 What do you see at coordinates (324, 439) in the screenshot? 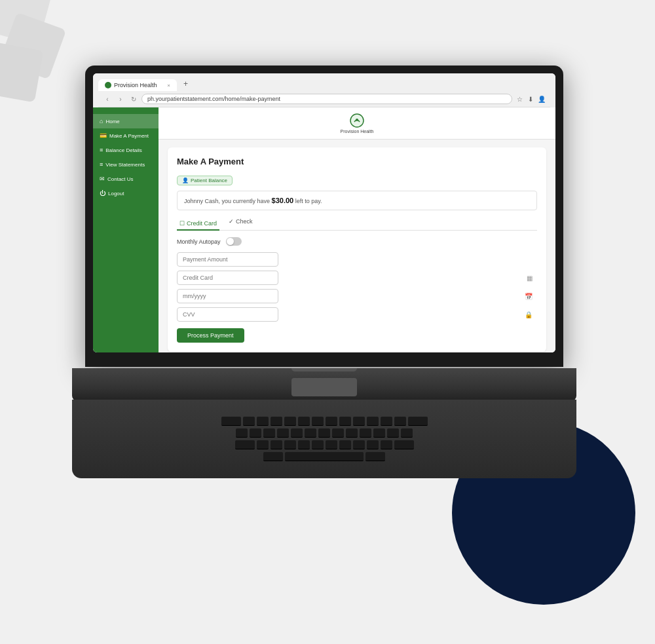
I see `laptop-keyboard` at bounding box center [324, 439].